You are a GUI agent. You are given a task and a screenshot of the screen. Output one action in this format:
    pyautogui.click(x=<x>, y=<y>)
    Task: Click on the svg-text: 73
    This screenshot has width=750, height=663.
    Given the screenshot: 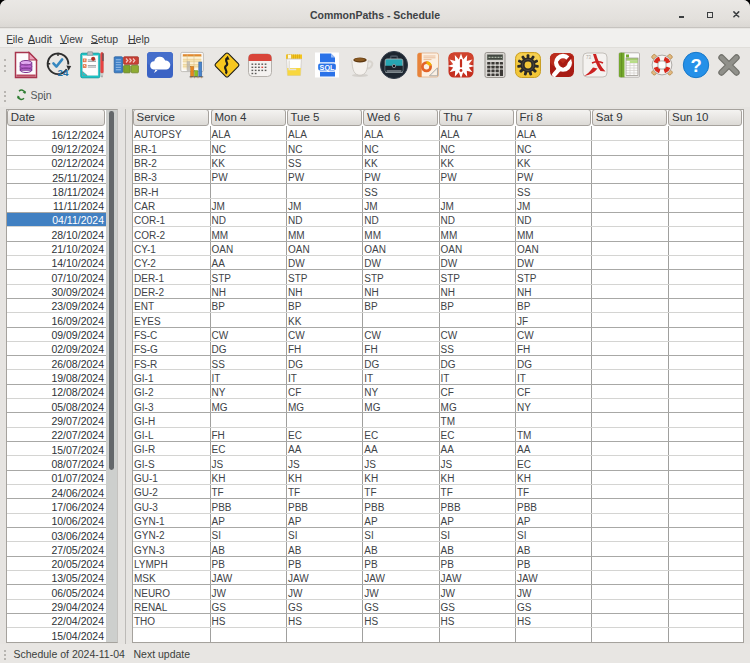 What is the action you would take?
    pyautogui.click(x=589, y=56)
    